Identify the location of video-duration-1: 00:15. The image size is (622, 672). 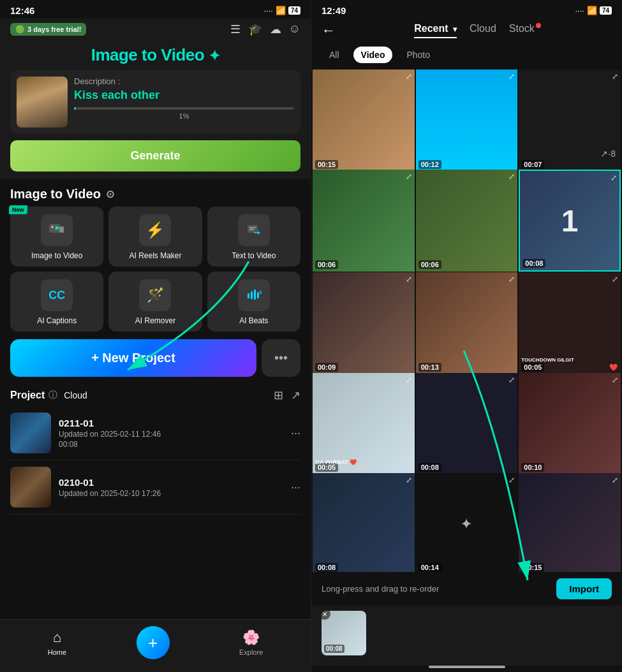
(327, 164).